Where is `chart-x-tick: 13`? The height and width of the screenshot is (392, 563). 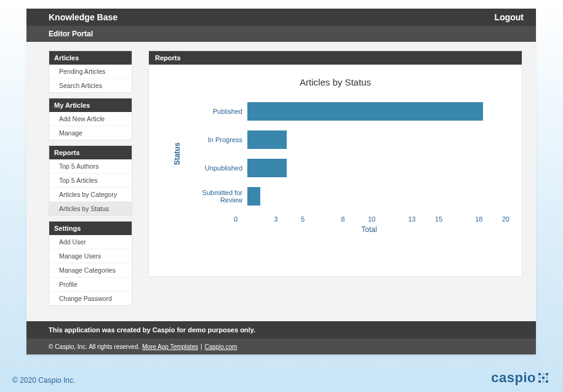
chart-x-tick: 13 is located at coordinates (421, 219).